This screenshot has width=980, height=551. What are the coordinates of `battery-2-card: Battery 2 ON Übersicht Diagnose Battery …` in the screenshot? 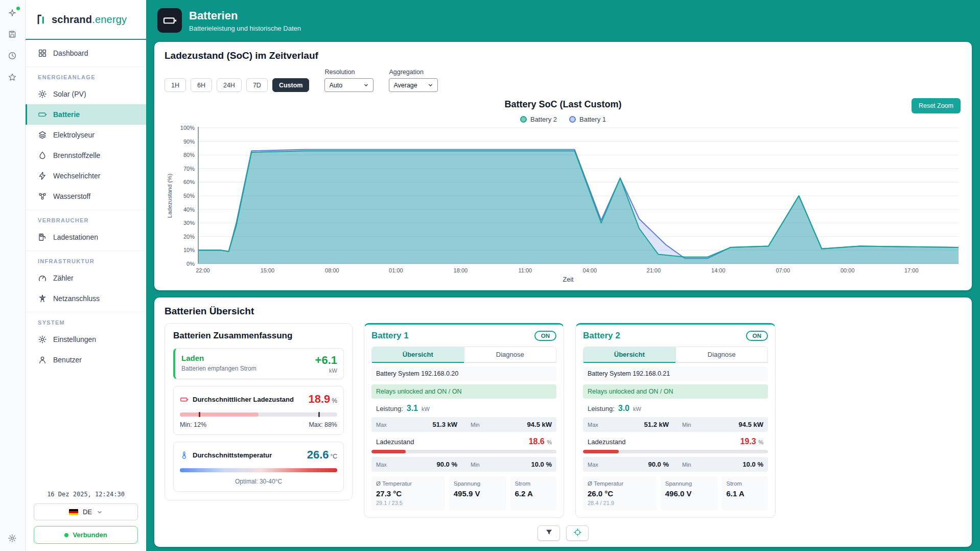 It's located at (675, 420).